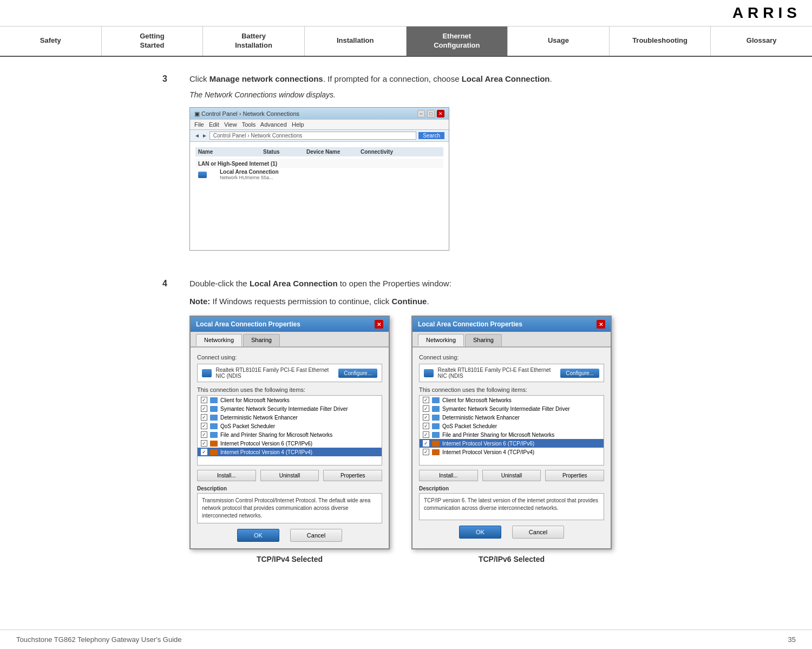 The image size is (812, 649). I want to click on table-header: Name Status Device Name Connectivity, so click(319, 152).